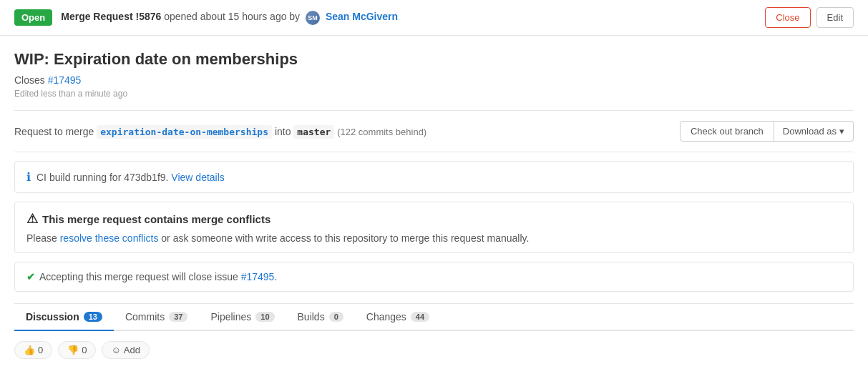 The image size is (868, 379). Describe the element at coordinates (265, 317) in the screenshot. I see `tab-count: 10` at that location.